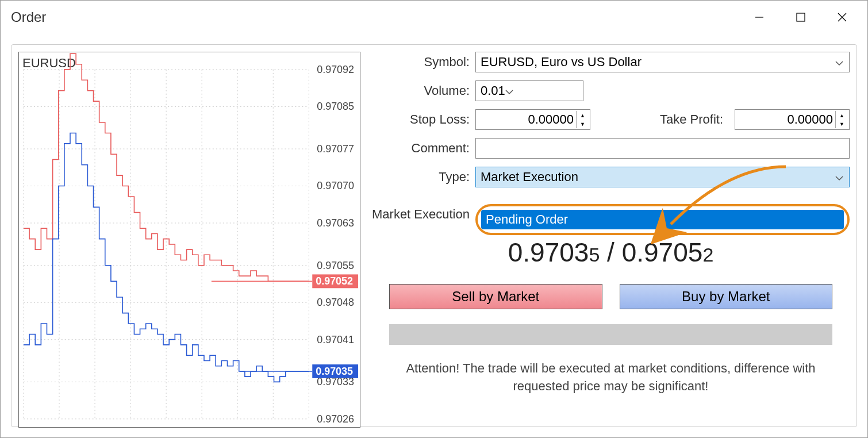 The width and height of the screenshot is (868, 438). Describe the element at coordinates (529, 177) in the screenshot. I see `type-value: Market Execution` at that location.